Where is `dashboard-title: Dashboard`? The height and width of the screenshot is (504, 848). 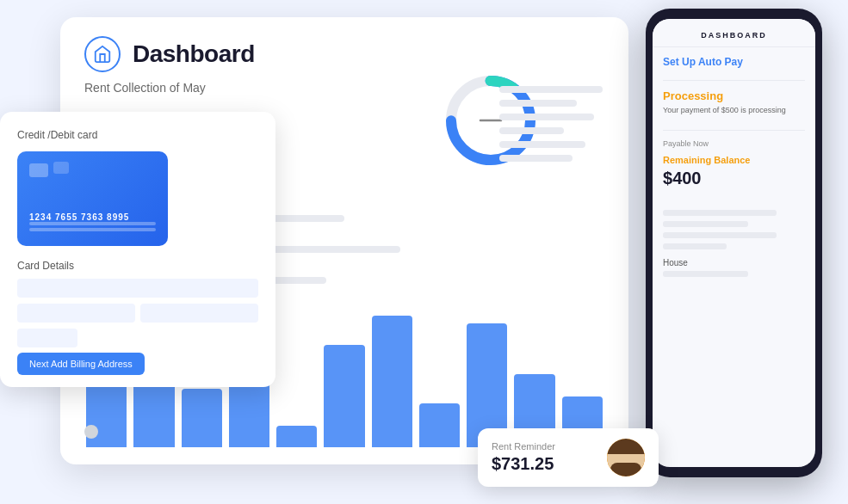 dashboard-title: Dashboard is located at coordinates (194, 54).